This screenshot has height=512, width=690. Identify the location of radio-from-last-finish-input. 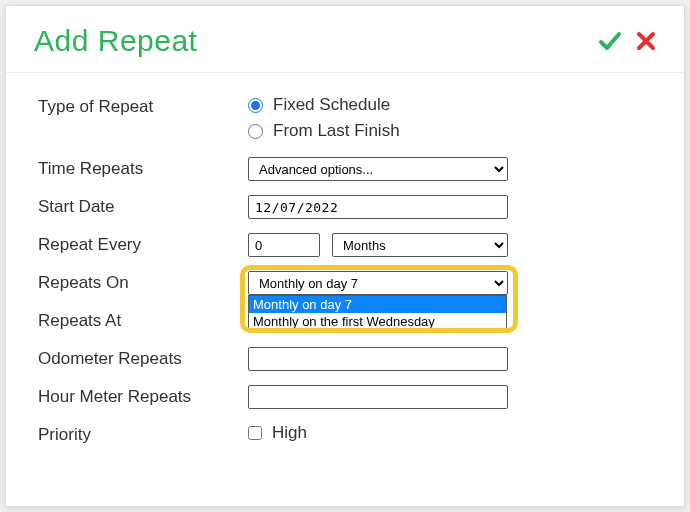
(256, 132).